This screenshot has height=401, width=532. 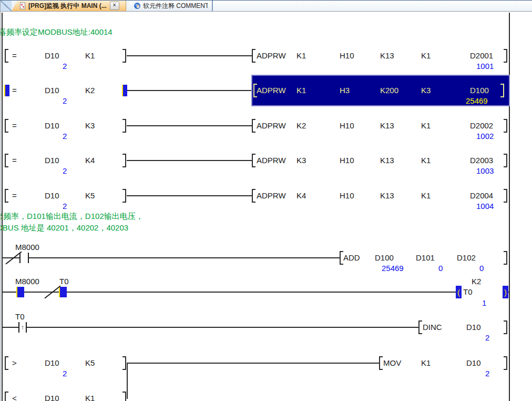 What do you see at coordinates (15, 363) in the screenshot?
I see `compare-operator: >` at bounding box center [15, 363].